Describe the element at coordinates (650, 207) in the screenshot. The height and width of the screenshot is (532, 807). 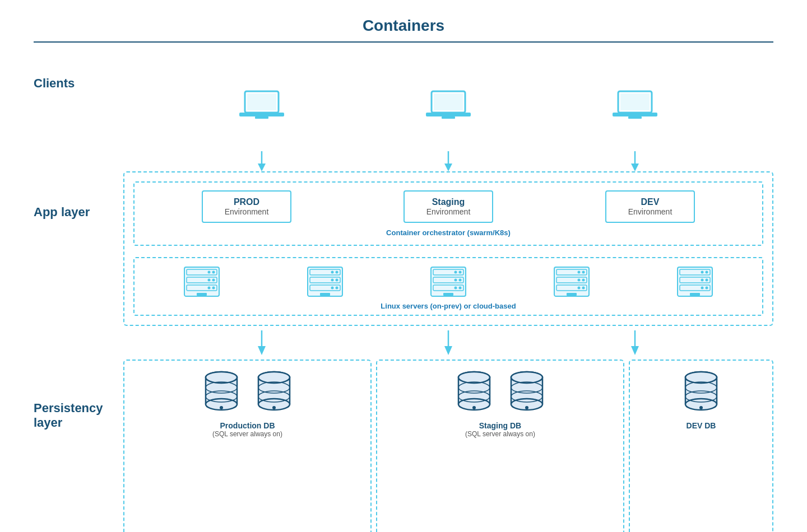
I see `dev-env-box: DEV Environment` at that location.